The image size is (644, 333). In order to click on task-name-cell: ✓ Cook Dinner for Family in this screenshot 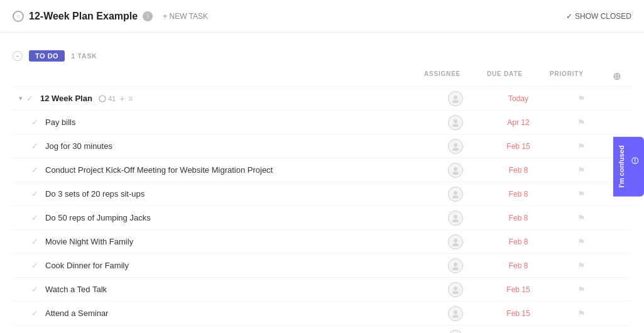, I will do `click(219, 265)`.